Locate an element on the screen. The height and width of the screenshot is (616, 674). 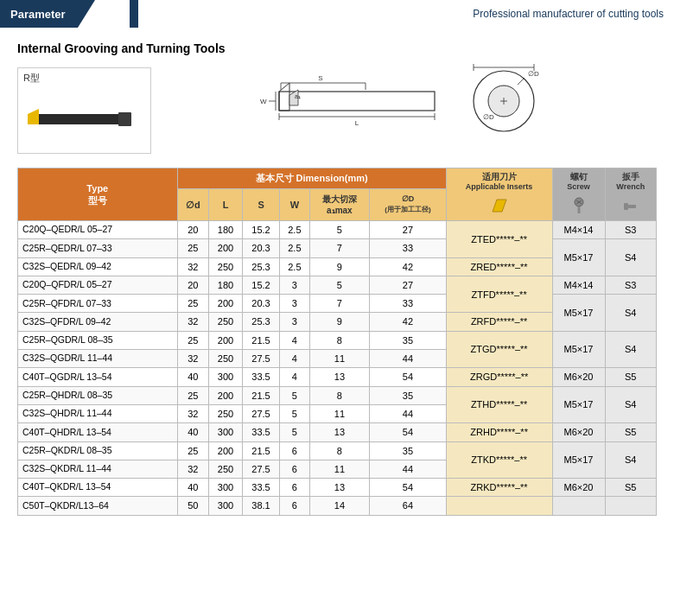
product-type-label: R型 is located at coordinates (31, 78).